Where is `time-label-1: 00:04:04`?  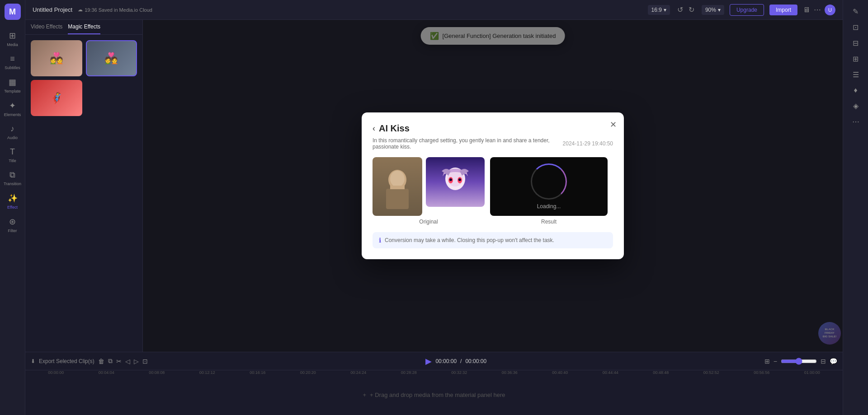
time-label-1: 00:04:04 is located at coordinates (107, 373).